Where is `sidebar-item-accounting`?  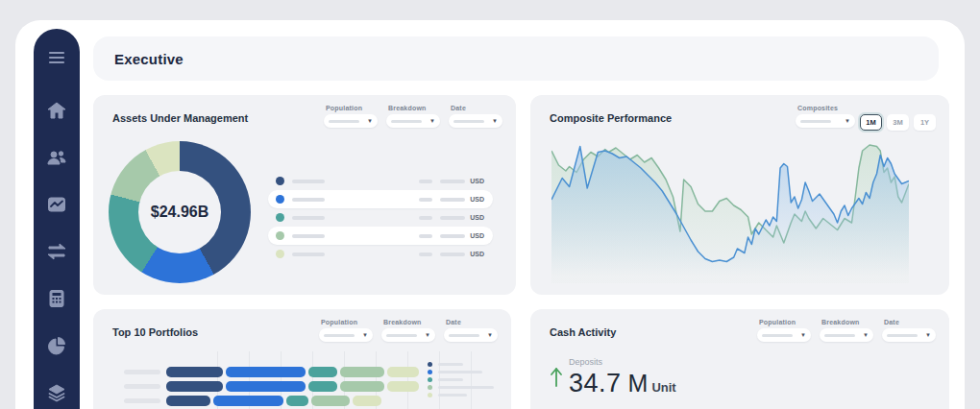
sidebar-item-accounting is located at coordinates (57, 299).